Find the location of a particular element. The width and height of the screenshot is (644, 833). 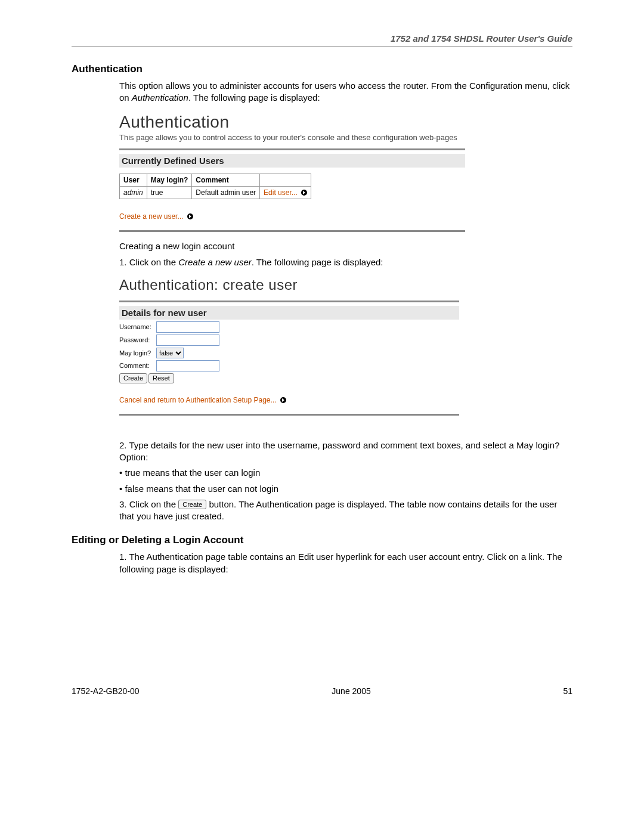

users-table: User May login? Comment admin true Defau… is located at coordinates (215, 186).